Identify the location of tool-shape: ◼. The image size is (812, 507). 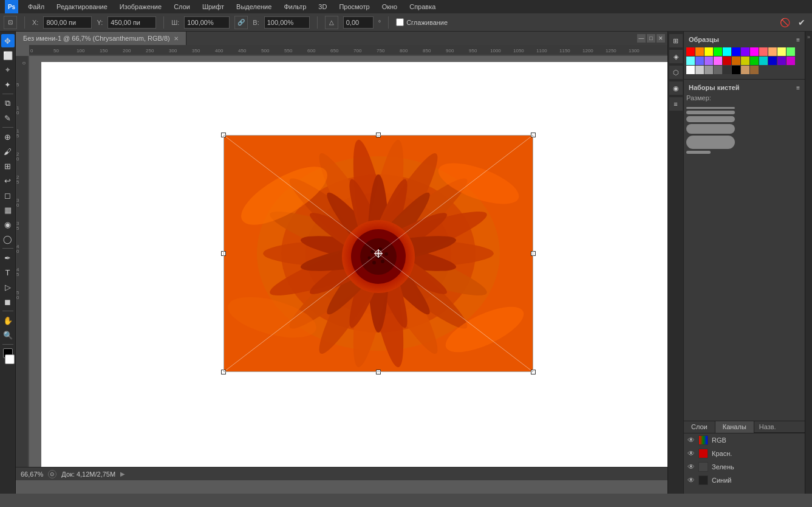
(8, 302).